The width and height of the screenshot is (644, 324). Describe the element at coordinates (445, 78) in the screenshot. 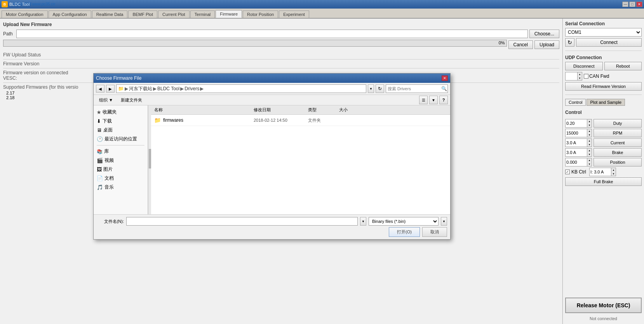

I see `dialog-close-button: ✕` at that location.